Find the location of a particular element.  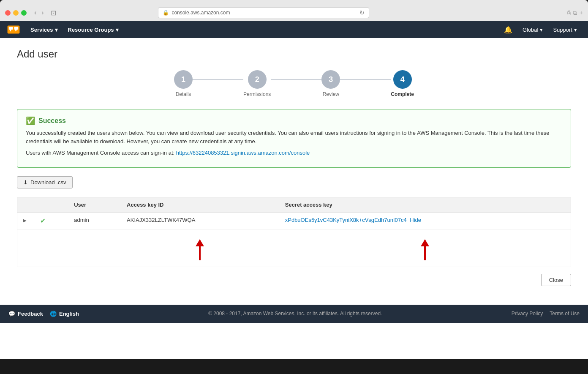

download-icon: ⬇ is located at coordinates (25, 183).